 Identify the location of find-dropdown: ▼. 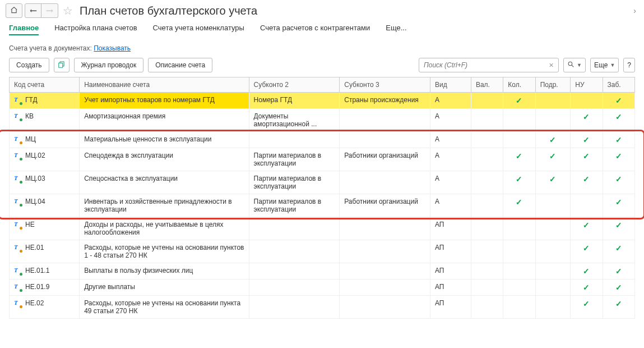
(574, 65).